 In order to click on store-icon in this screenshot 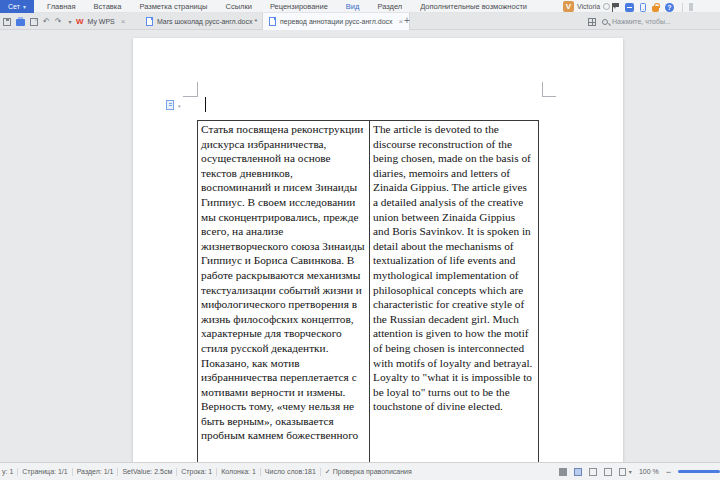, I will do `click(656, 9)`.